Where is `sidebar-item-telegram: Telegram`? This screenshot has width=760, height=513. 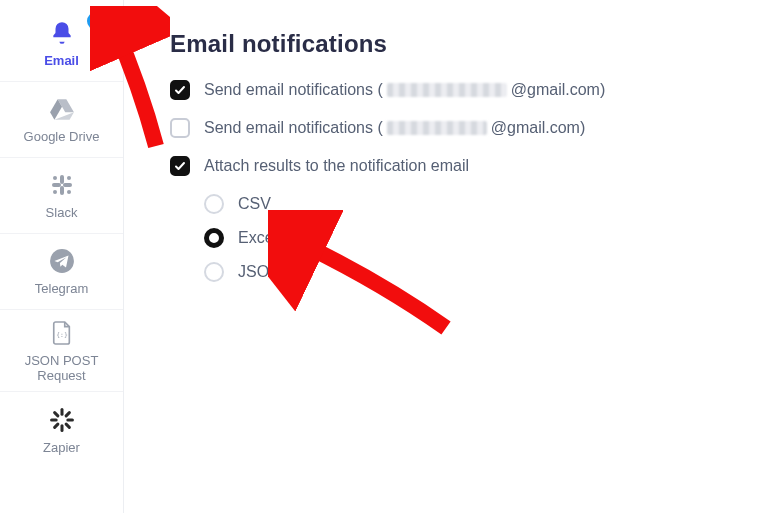 sidebar-item-telegram: Telegram is located at coordinates (62, 272).